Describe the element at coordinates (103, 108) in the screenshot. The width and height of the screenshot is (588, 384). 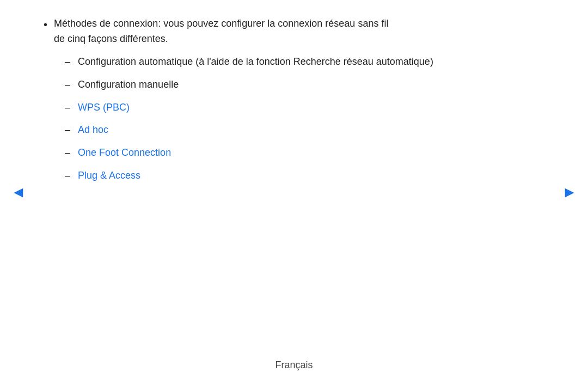
I see `wps-pbc-link: WPS (PBC)` at that location.